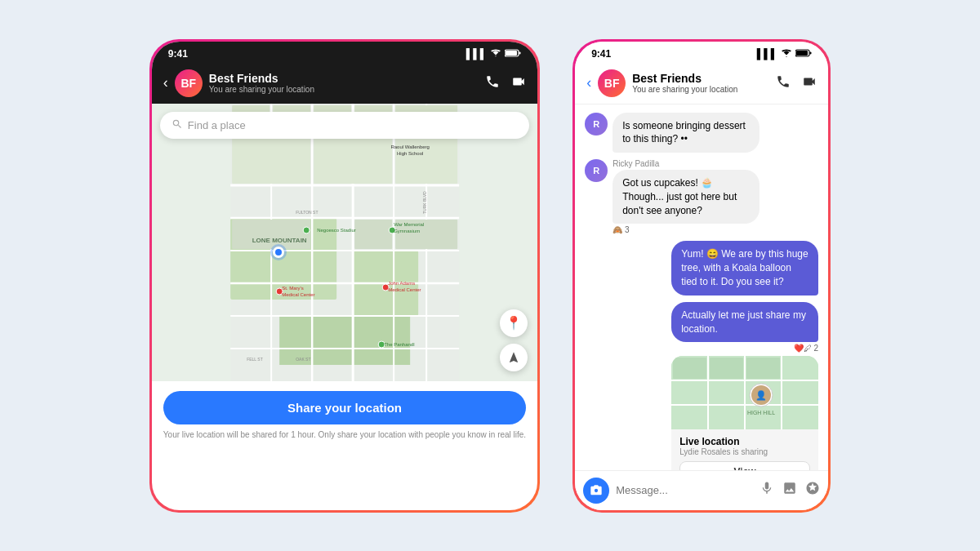  Describe the element at coordinates (745, 348) in the screenshot. I see `reactions-4: ❤️🖊 2` at that location.